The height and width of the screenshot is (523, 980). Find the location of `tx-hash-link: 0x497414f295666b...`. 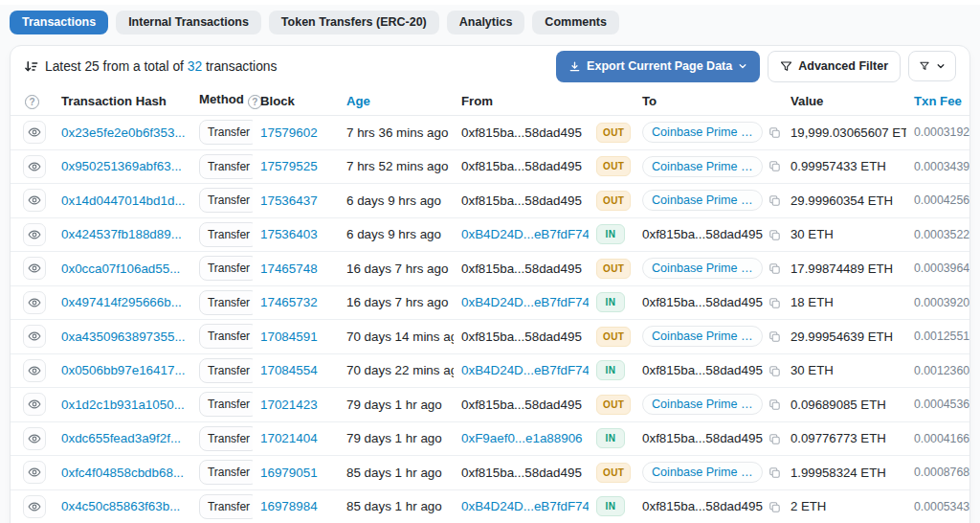

tx-hash-link: 0x497414f295666b... is located at coordinates (122, 303).